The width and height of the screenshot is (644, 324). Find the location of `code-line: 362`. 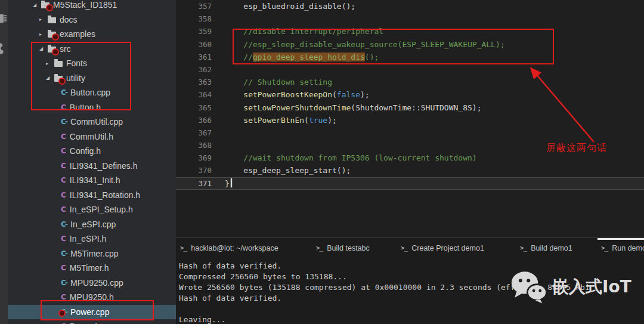

code-line: 362 is located at coordinates (410, 69).